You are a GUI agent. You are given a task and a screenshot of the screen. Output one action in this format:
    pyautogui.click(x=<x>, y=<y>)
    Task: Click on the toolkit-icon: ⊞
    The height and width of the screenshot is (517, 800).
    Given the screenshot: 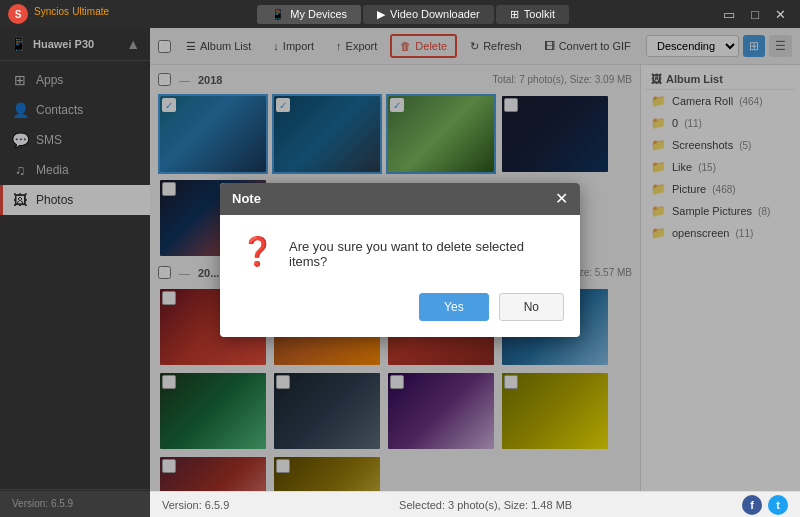 What is the action you would take?
    pyautogui.click(x=514, y=14)
    